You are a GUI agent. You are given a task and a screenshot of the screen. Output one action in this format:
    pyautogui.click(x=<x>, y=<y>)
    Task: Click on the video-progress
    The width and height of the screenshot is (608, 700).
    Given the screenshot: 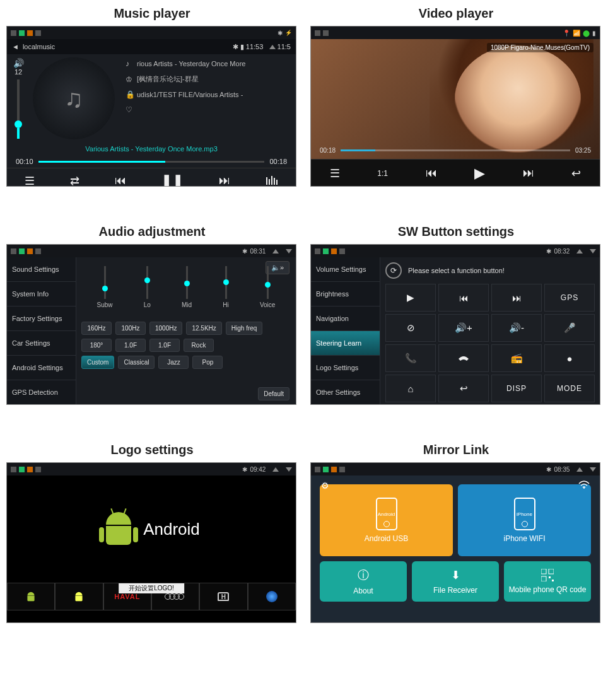 What is the action you would take?
    pyautogui.click(x=455, y=150)
    